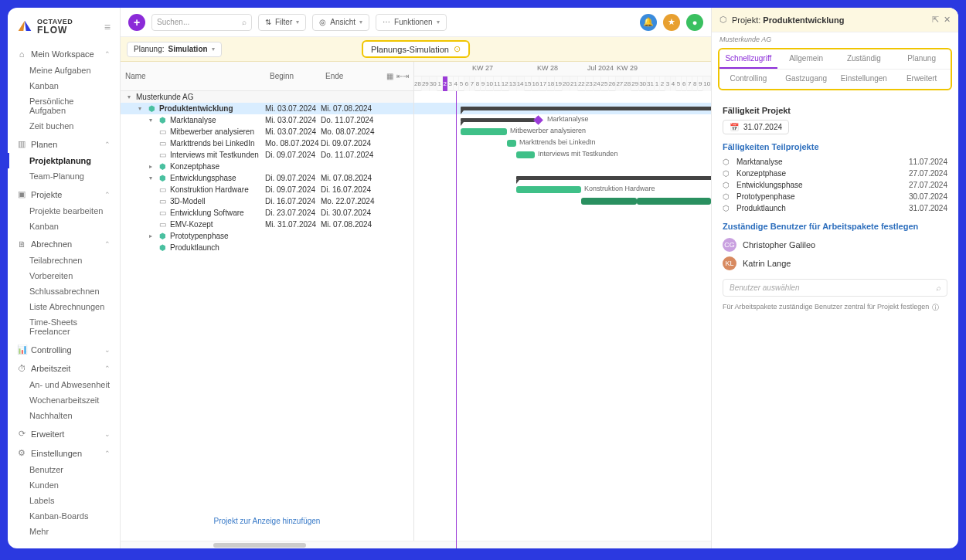 This screenshot has width=966, height=560. What do you see at coordinates (835, 263) in the screenshot?
I see `user-row: KLKatrin Lange` at bounding box center [835, 263].